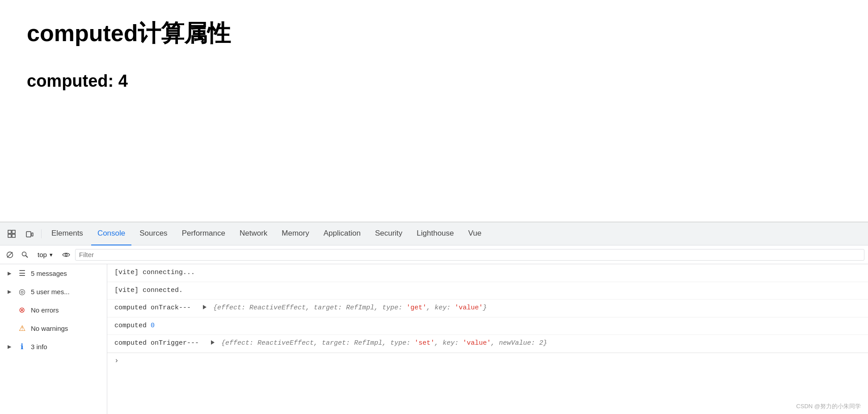 The height and width of the screenshot is (414, 868). I want to click on eye-btn, so click(66, 255).